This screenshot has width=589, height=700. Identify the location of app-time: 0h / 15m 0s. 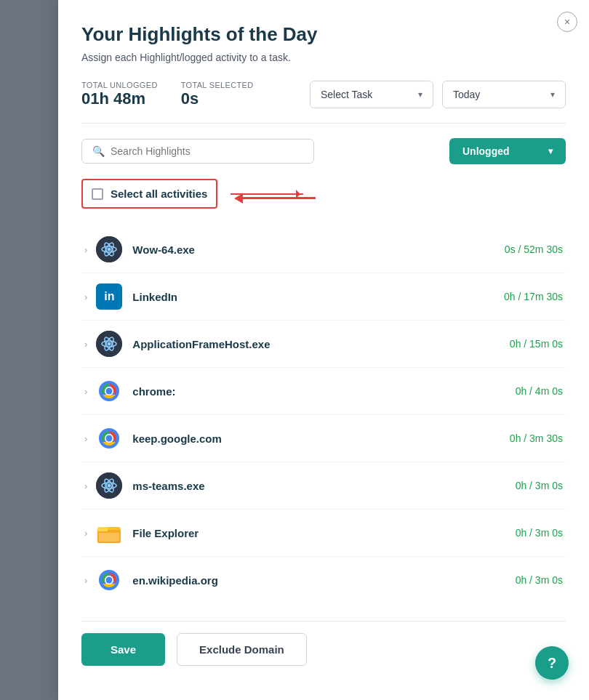
(537, 344).